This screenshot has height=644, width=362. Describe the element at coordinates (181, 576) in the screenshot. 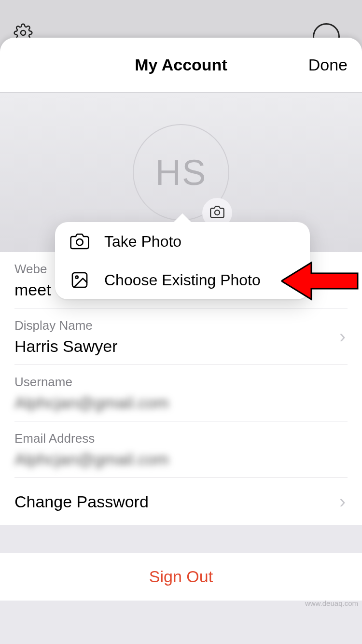

I see `sign-out-button: Sign Out` at that location.